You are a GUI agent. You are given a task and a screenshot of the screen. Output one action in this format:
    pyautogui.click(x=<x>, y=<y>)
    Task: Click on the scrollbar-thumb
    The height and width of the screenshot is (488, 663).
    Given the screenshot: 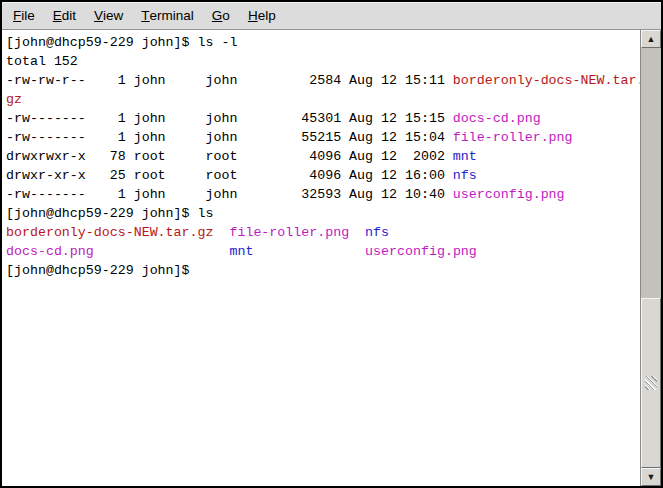 What is the action you would take?
    pyautogui.click(x=651, y=383)
    